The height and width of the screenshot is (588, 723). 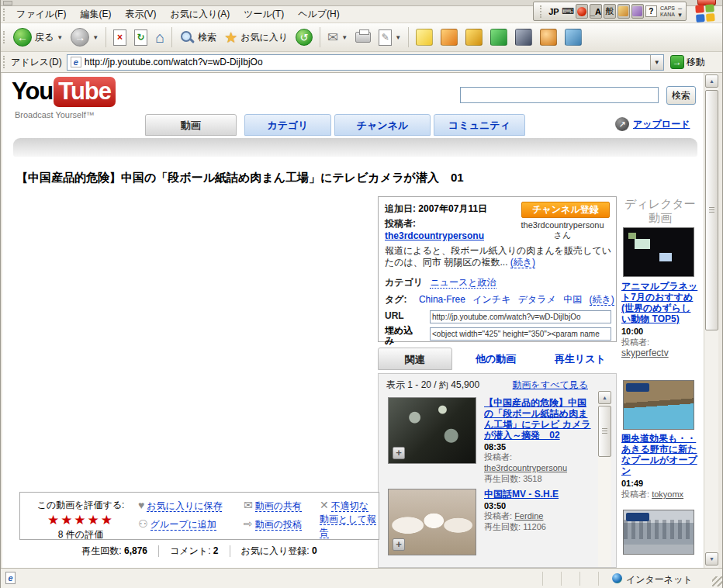 What do you see at coordinates (548, 37) in the screenshot?
I see `globe-tool-button` at bounding box center [548, 37].